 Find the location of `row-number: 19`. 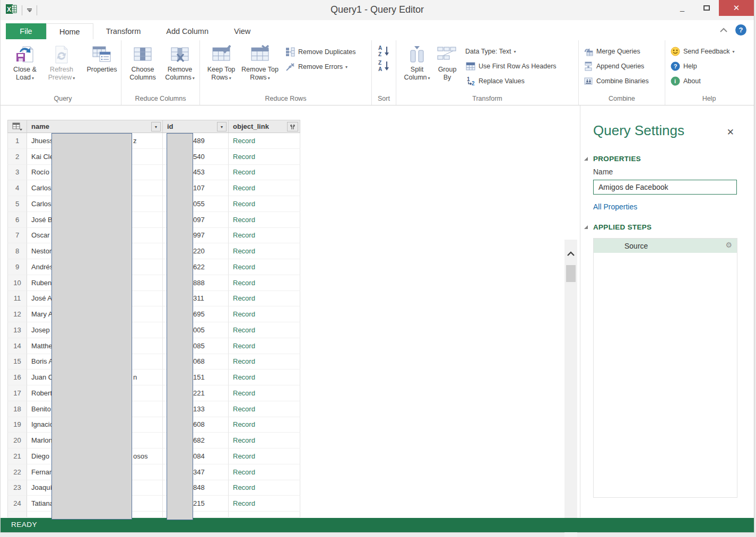

row-number: 19 is located at coordinates (17, 425).